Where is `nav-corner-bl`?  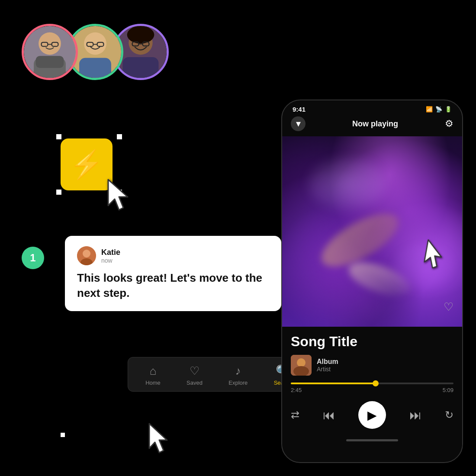
nav-corner-bl is located at coordinates (63, 435).